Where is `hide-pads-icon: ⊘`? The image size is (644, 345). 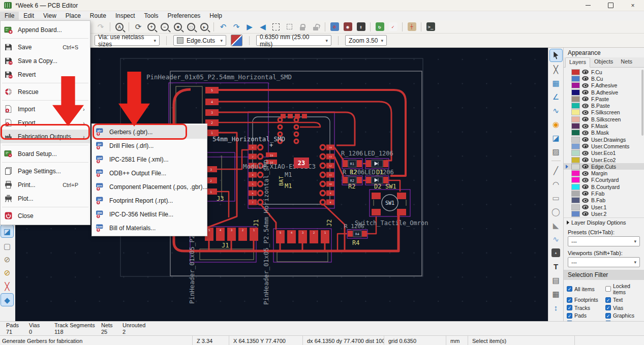 hide-pads-icon: ⊘ is located at coordinates (7, 272).